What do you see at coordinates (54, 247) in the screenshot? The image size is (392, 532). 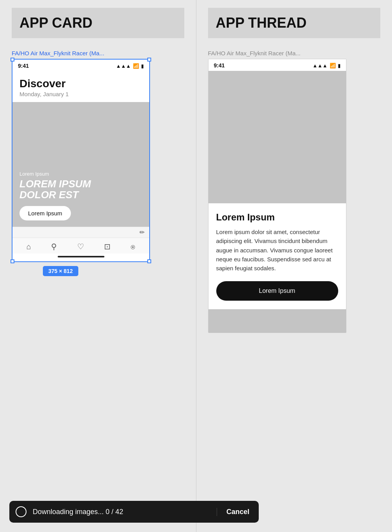 I see `nav-search-icon: ⚲` at bounding box center [54, 247].